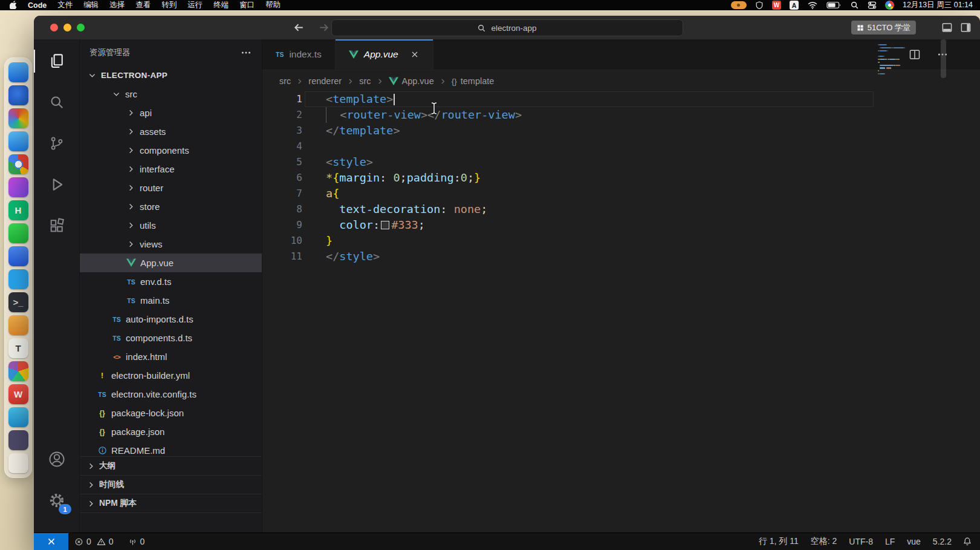 Image resolution: width=980 pixels, height=550 pixels. What do you see at coordinates (18, 119) in the screenshot?
I see `dock-icon-launchpad` at bounding box center [18, 119].